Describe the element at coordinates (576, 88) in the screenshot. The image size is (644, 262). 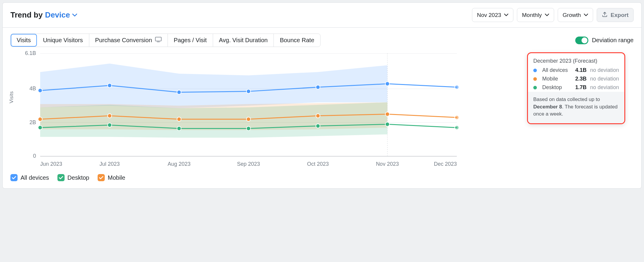
I see `forecast-tooltip: December 2023 (Forecast) All devices4.1B…` at that location.